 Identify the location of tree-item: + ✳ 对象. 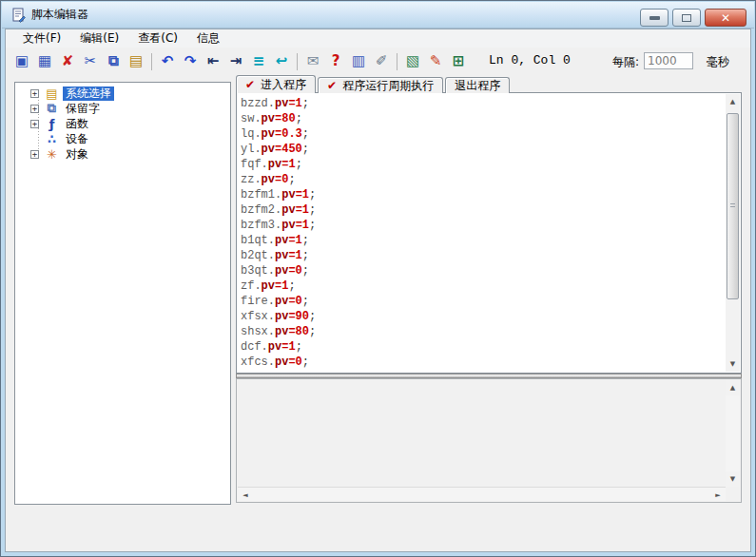
(123, 154).